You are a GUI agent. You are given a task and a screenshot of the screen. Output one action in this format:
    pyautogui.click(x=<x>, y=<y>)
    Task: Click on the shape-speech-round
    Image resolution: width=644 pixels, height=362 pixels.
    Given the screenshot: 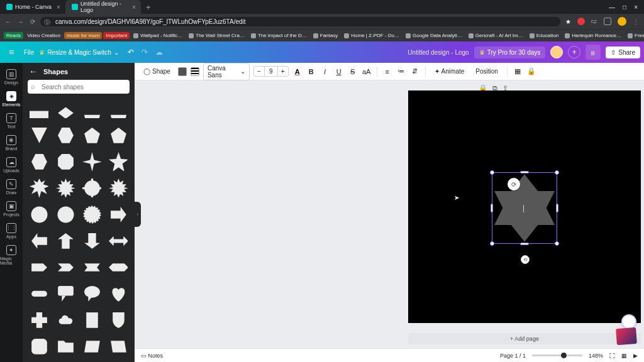 What is the action you would take?
    pyautogui.click(x=92, y=293)
    